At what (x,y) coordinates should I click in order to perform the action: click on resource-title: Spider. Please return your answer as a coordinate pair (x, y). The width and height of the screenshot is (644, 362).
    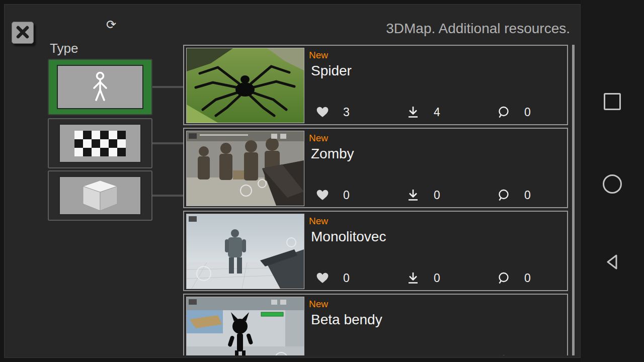
    Looking at the image, I should click on (331, 71).